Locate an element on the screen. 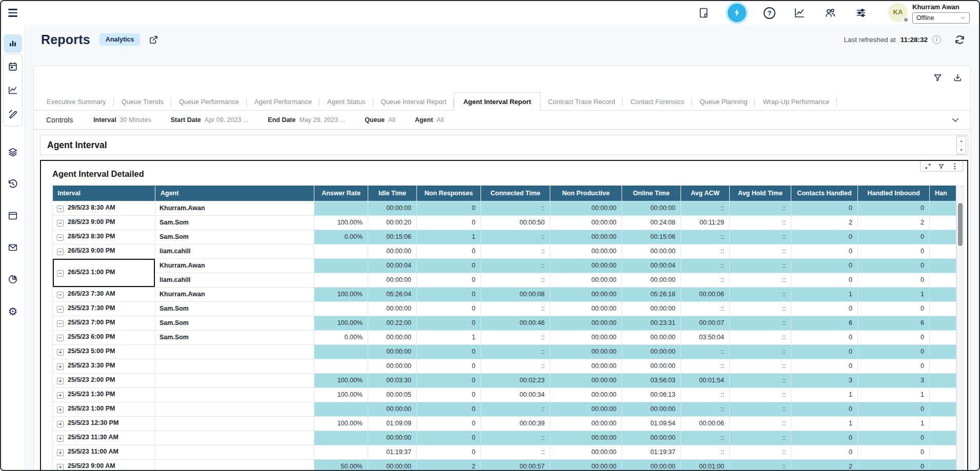 The width and height of the screenshot is (980, 471). col-answer-rate: Answer Rate is located at coordinates (342, 193).